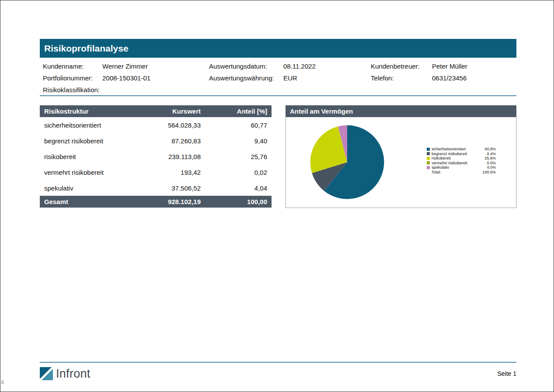  I want to click on row-label: sicherheitsorientiert, so click(88, 125).